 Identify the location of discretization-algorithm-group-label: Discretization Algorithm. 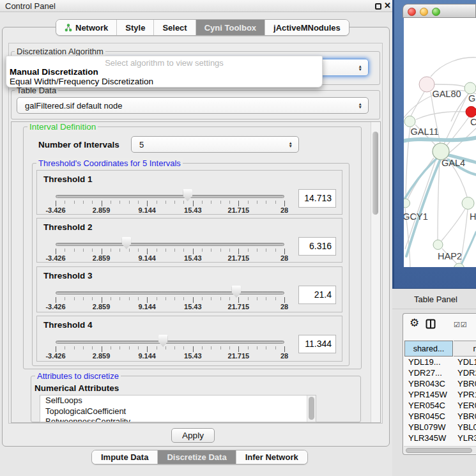
(60, 51).